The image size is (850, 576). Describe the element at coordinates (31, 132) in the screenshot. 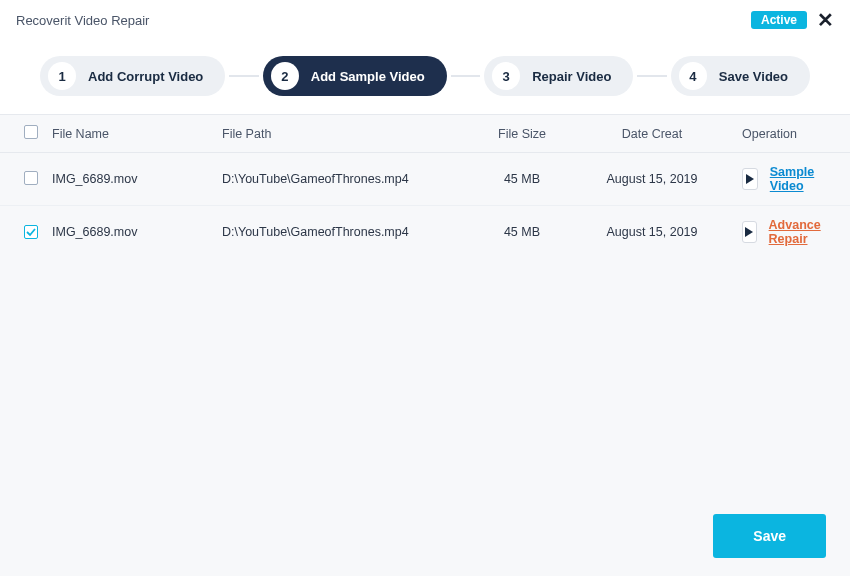

I see `select-all-checkbox` at that location.